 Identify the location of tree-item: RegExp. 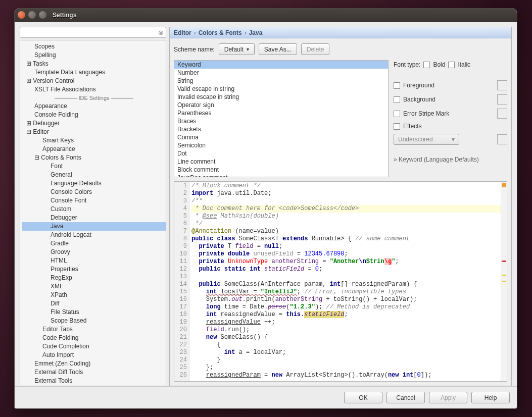
(94, 278).